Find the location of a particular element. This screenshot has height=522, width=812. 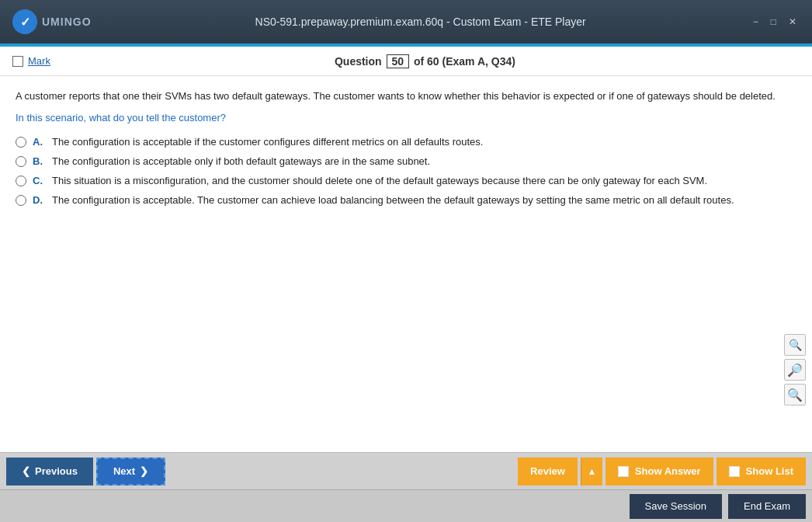

question-label: Question is located at coordinates (359, 61).